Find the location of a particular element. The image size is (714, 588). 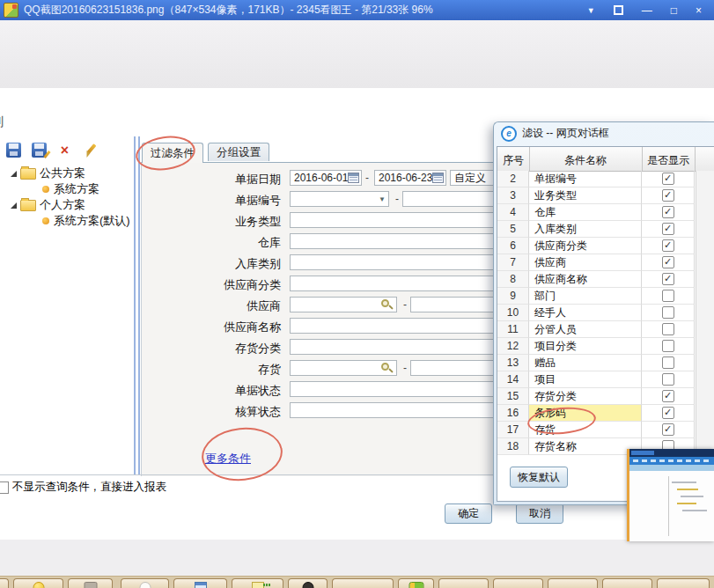

condition-name: 入库类别 is located at coordinates (585, 229).